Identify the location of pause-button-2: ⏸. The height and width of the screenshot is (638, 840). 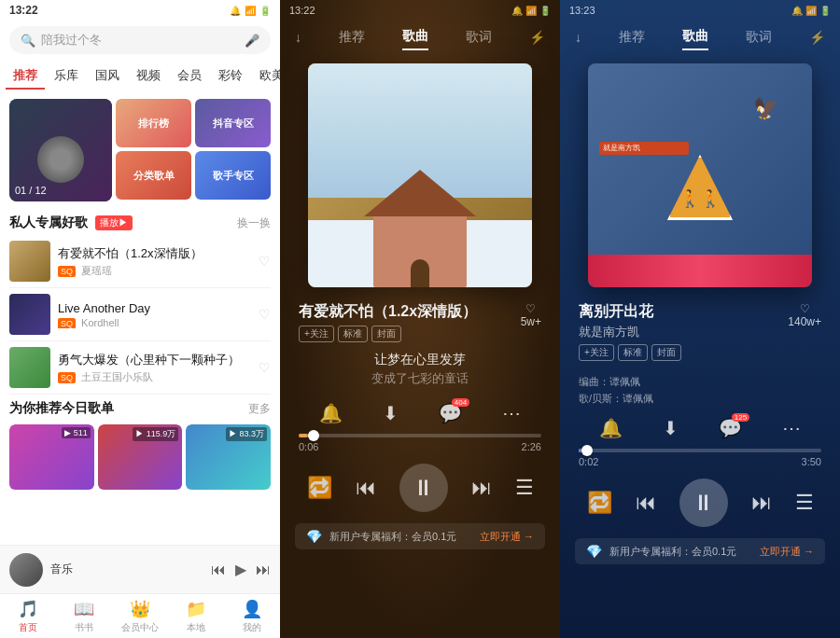
(424, 488).